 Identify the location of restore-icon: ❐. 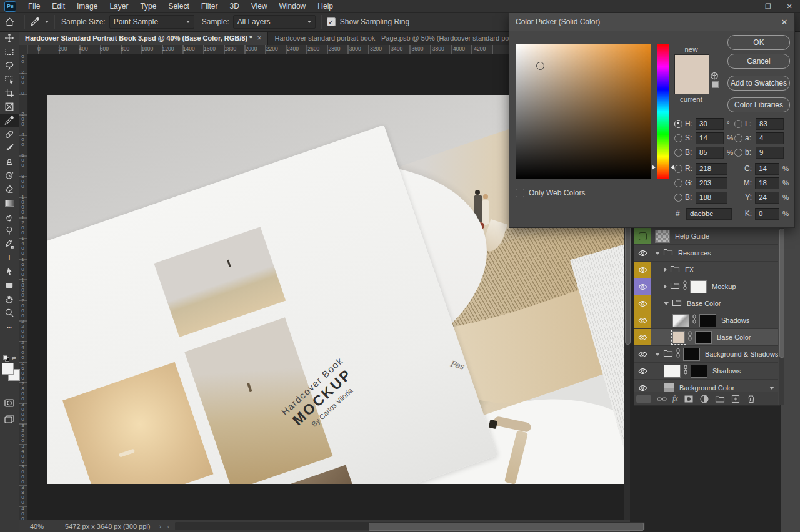
(768, 6).